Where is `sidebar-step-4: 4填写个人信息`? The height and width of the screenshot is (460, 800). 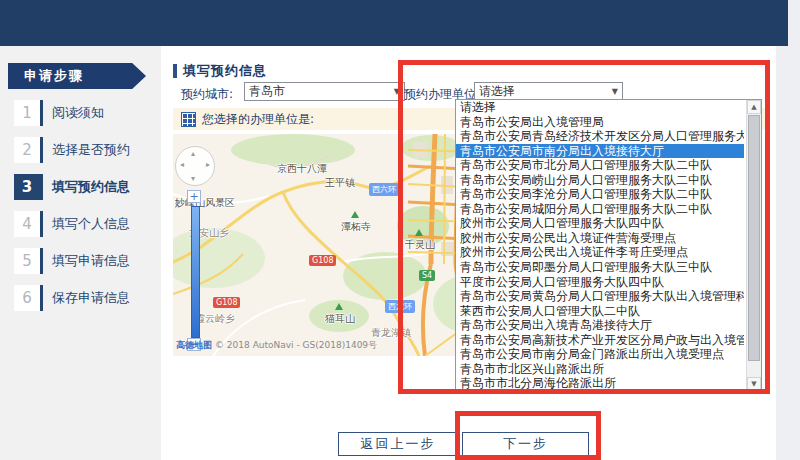
sidebar-step-4: 4填写个人信息 is located at coordinates (80, 225).